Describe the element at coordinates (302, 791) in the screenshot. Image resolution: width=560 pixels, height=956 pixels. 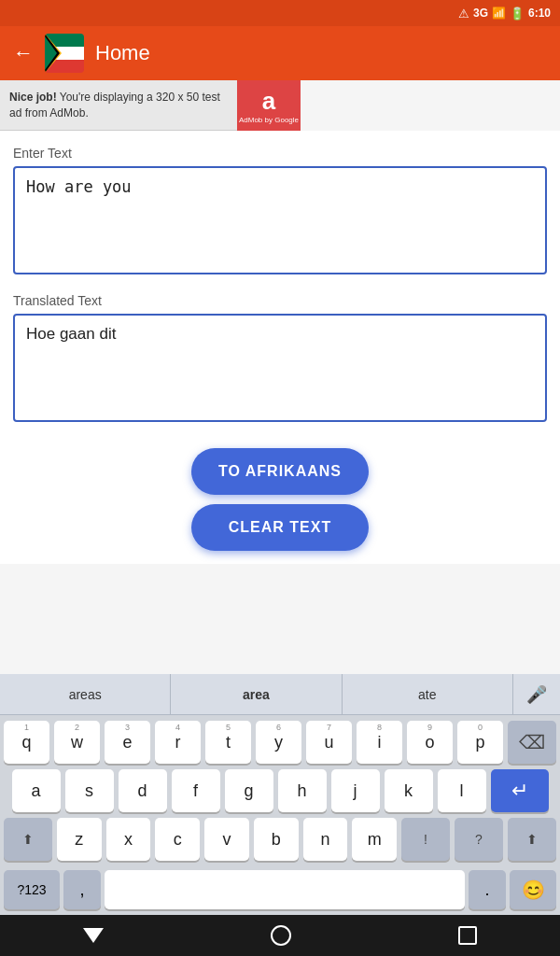
I see `key-h: h` at that location.